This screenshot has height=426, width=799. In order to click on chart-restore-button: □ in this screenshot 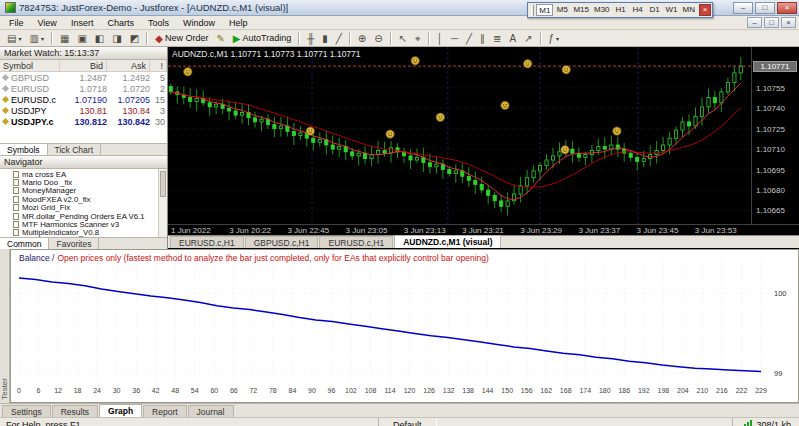, I will do `click(772, 22)`.